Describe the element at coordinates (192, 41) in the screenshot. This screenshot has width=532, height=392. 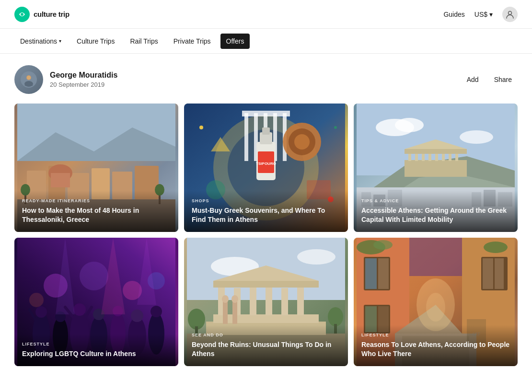
I see `nav-item-private-trips: Private Trips` at that location.